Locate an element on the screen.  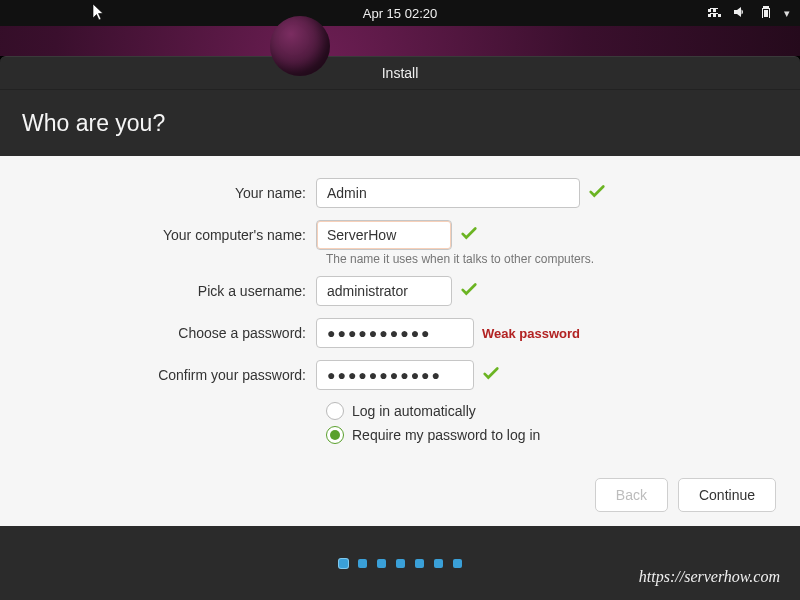
wallpaper-strip is located at coordinates (400, 41).